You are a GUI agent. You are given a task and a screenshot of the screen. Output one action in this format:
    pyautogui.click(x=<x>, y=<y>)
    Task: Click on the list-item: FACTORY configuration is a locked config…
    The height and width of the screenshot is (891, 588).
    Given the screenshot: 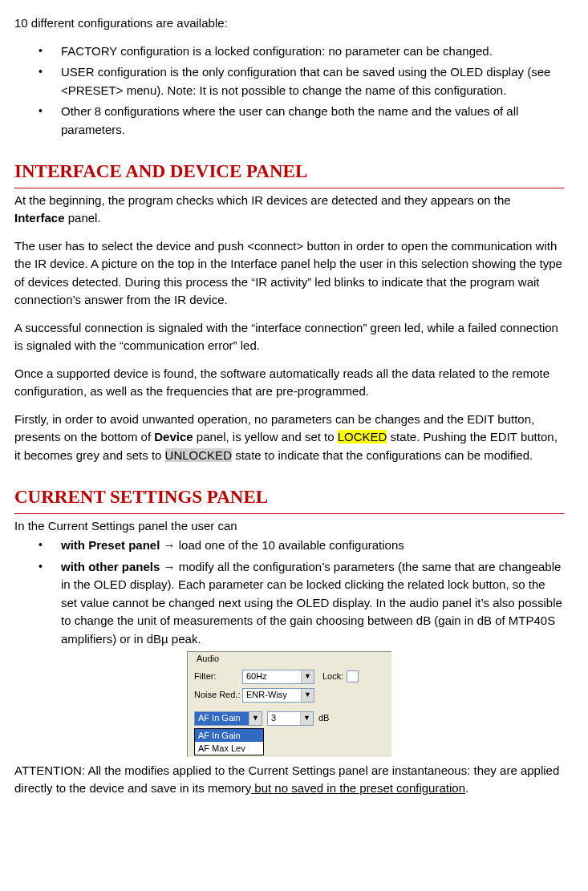 What is the action you would take?
    pyautogui.click(x=306, y=51)
    